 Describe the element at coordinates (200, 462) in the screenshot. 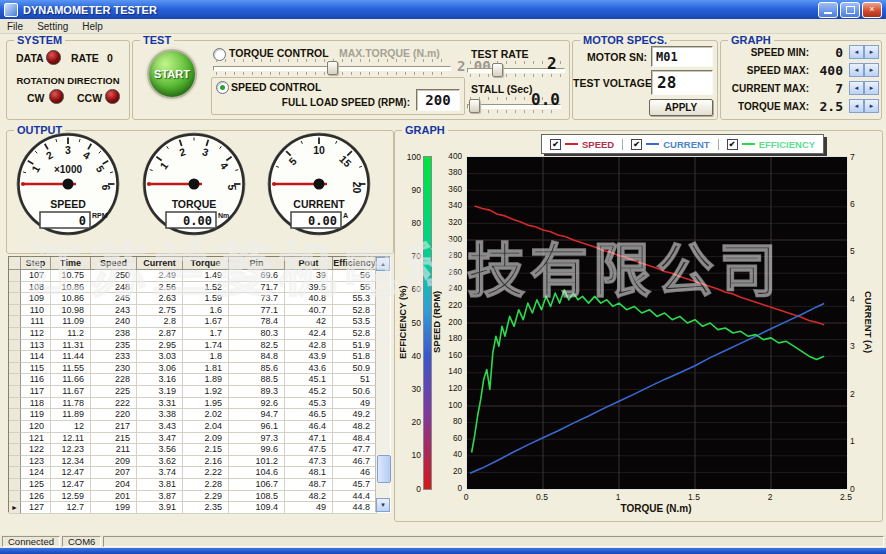

I see `table-row: 12312.342093.622.16101.247.346.7` at that location.